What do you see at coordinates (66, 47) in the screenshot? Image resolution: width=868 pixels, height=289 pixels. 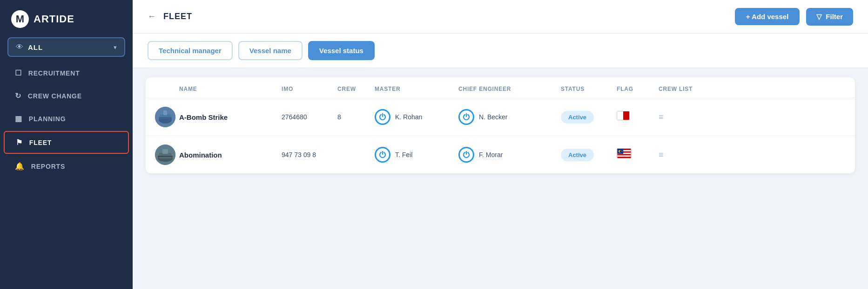 I see `all-dropdown: 👁 ALL ▾` at bounding box center [66, 47].